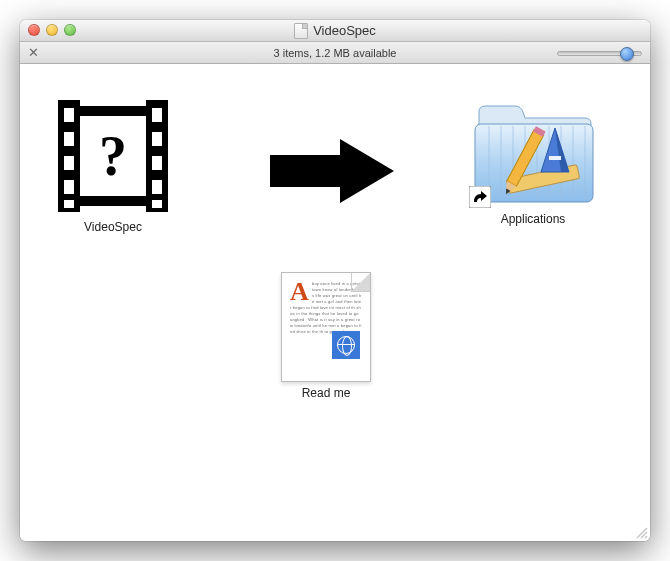  What do you see at coordinates (326, 336) in the screenshot?
I see `file-item-readme: A boy once lived in a great town know al…` at bounding box center [326, 336].